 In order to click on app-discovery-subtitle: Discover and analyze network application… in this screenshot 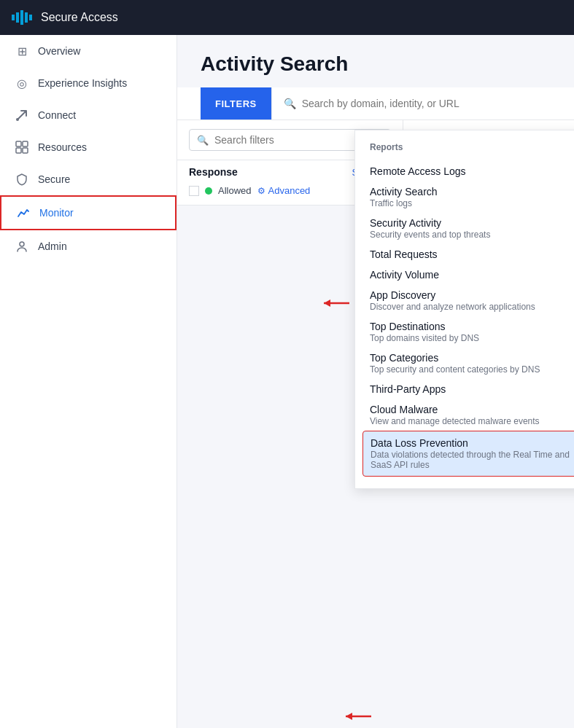, I will do `click(472, 307)`.